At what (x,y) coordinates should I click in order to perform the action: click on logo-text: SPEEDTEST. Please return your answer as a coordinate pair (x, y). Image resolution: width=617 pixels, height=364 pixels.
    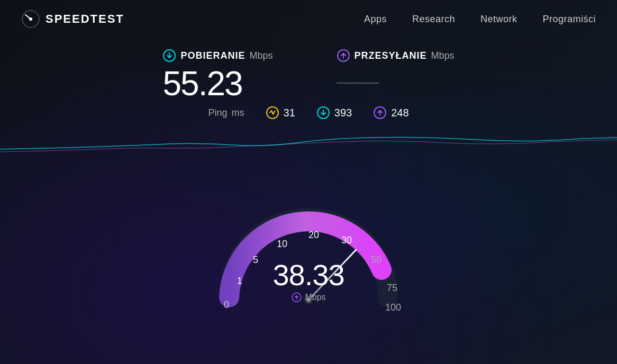
    Looking at the image, I should click on (85, 19).